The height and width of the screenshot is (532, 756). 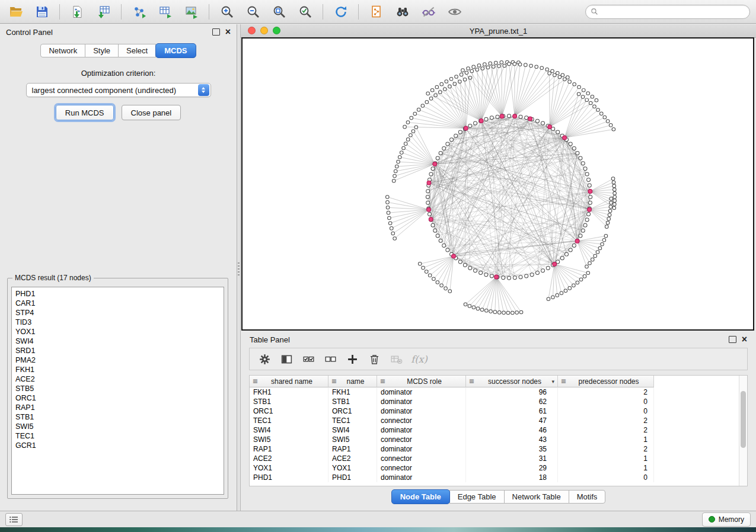 I want to click on find-button, so click(x=402, y=12).